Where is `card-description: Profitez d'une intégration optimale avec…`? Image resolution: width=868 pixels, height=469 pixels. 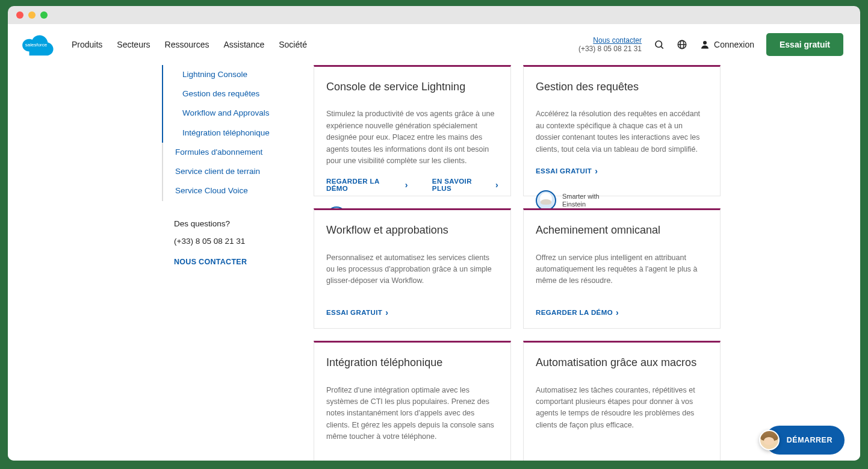
card-description: Profitez d'une intégration optimale avec… is located at coordinates (412, 414).